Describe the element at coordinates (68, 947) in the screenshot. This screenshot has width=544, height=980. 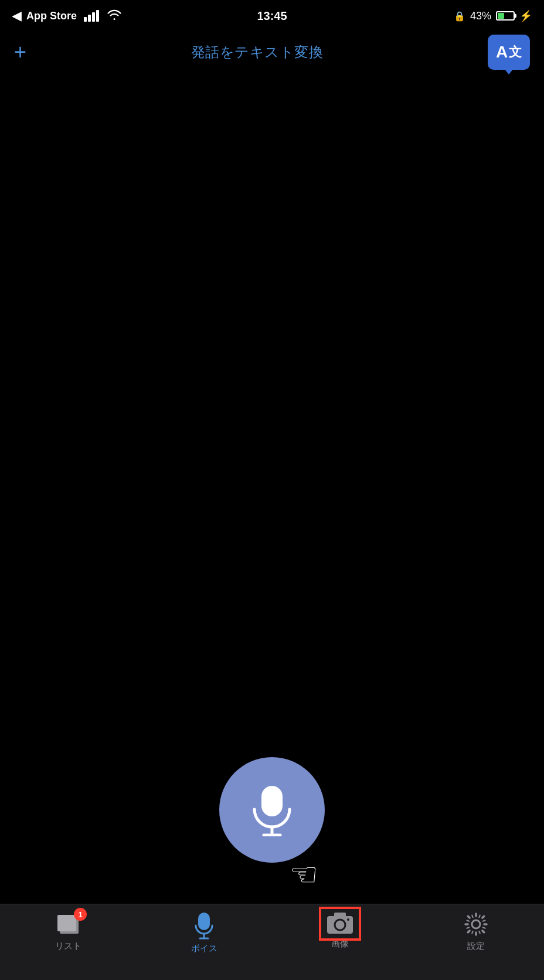
I see `tab-list-label: リスト` at that location.